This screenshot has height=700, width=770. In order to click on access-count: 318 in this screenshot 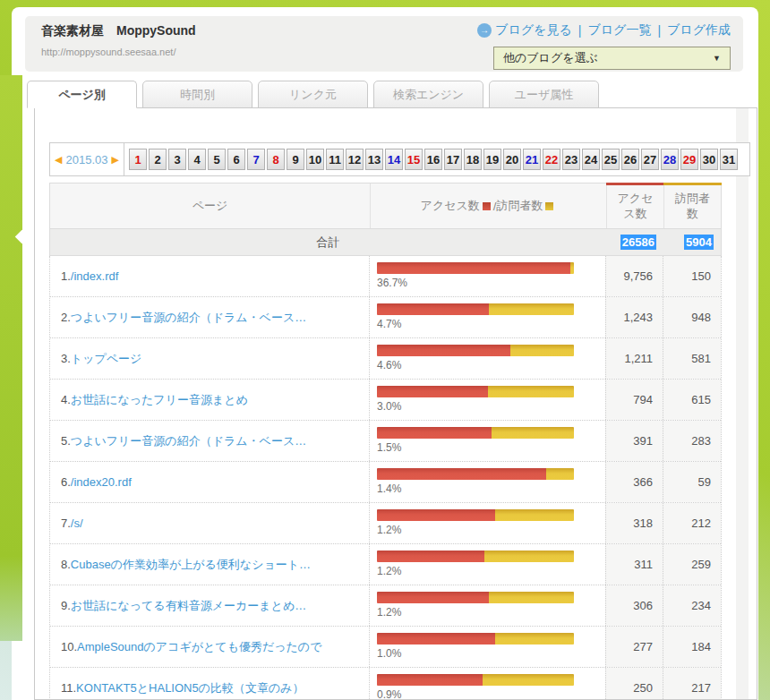, I will do `click(634, 523)`.